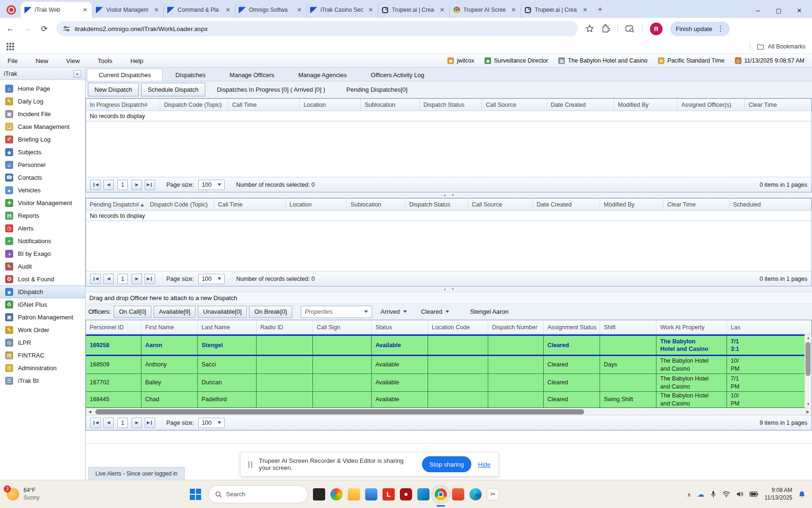 The height and width of the screenshot is (508, 812). Describe the element at coordinates (105, 61) in the screenshot. I see `menu-item: Tools` at that location.